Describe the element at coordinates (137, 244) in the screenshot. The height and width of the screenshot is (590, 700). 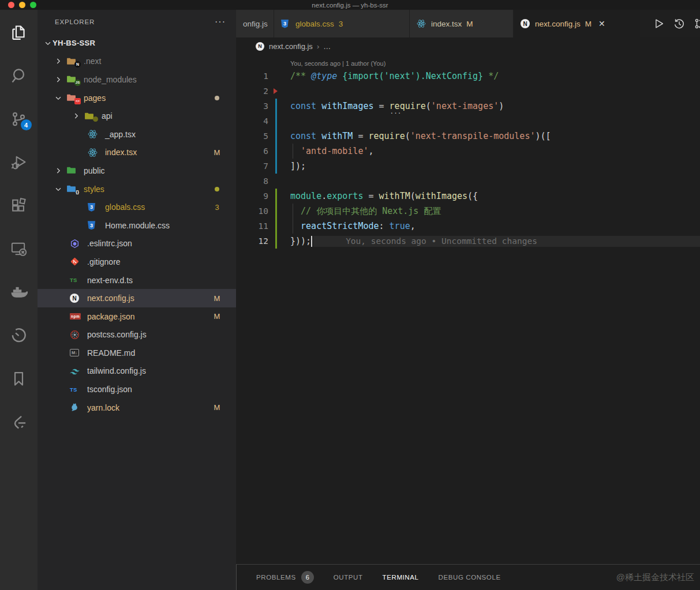
I see `sidebar-item--eslintrc-json: .eslintrc.json` at that location.